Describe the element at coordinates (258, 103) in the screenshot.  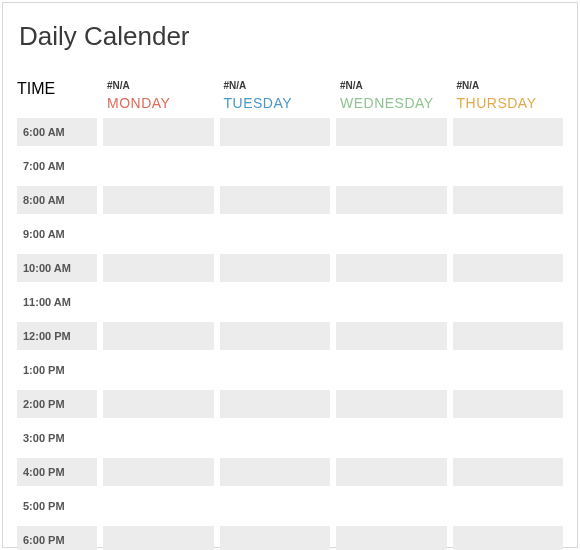
I see `day-name: TUESDAY` at that location.